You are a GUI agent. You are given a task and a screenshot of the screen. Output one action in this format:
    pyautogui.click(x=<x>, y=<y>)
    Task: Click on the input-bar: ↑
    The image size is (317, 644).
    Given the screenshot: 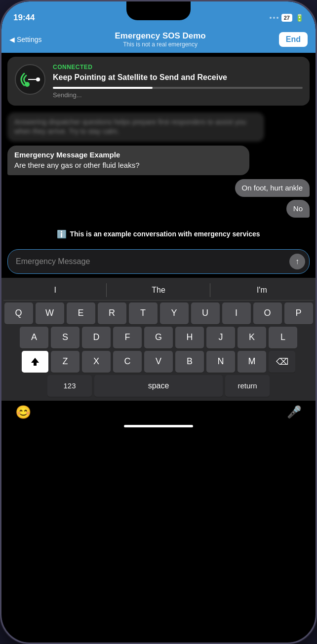 What is the action you would take?
    pyautogui.click(x=158, y=262)
    